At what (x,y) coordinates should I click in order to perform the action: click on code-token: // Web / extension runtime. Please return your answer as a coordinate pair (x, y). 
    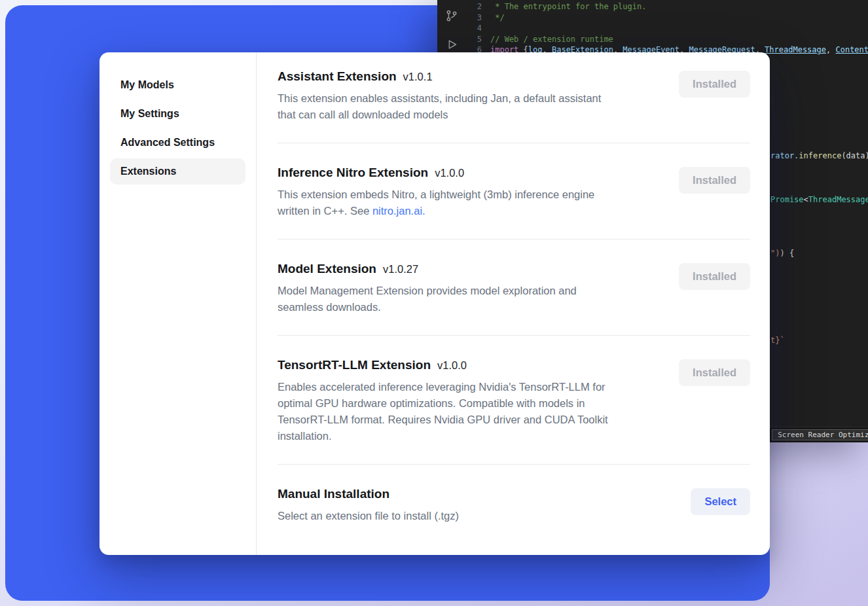
    Looking at the image, I should click on (552, 39).